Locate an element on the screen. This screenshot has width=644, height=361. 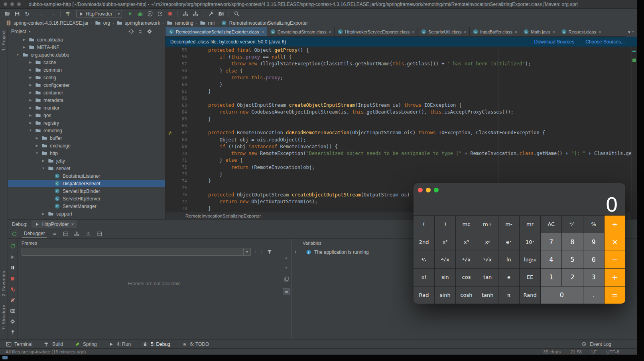
calc-key: x² is located at coordinates (445, 241).